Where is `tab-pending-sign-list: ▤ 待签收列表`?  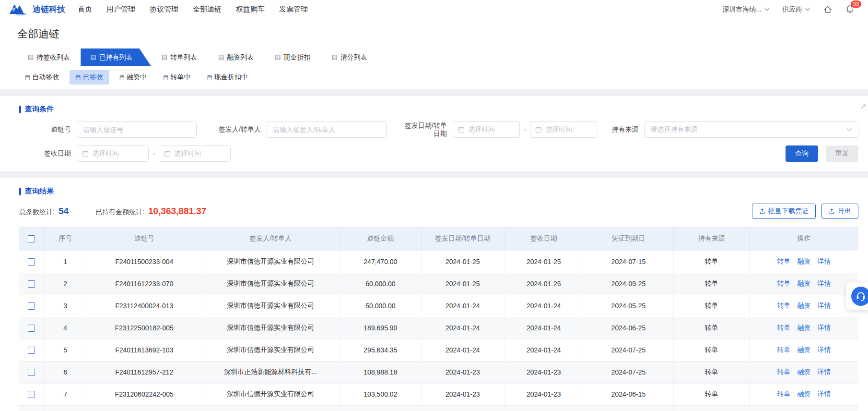
tab-pending-sign-list: ▤ 待签收列表 is located at coordinates (49, 57).